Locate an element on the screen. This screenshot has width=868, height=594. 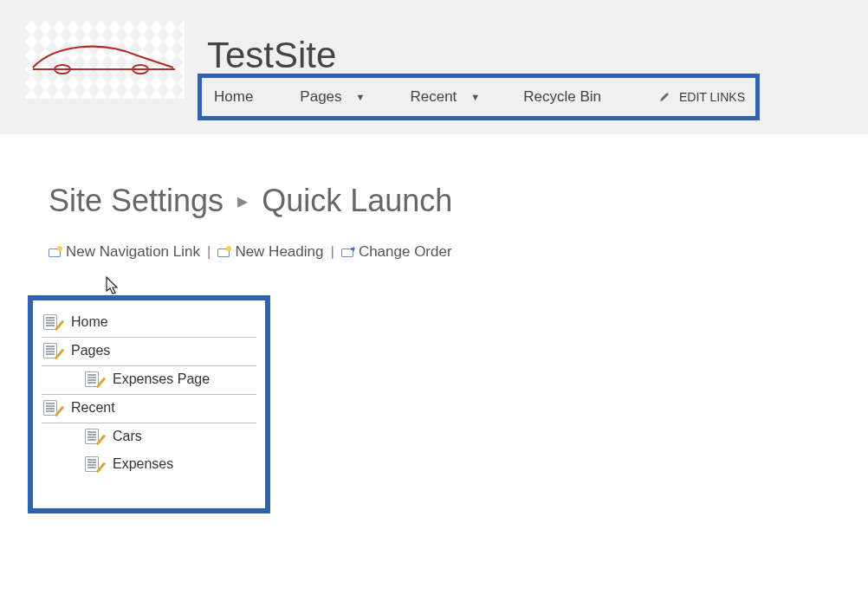
top-navigation: Home Pages ▼ Recent ▼ Recycle Bin EDIT L… is located at coordinates (478, 97).